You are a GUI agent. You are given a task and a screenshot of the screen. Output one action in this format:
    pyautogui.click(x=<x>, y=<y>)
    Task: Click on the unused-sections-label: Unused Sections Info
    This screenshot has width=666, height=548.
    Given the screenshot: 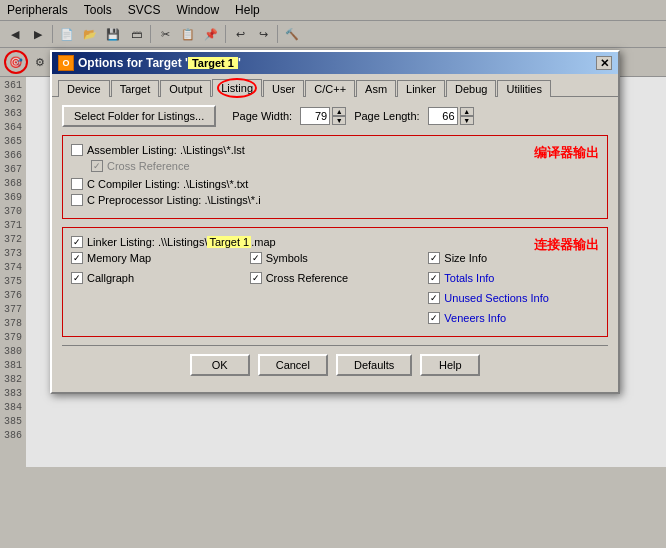 What is the action you would take?
    pyautogui.click(x=496, y=298)
    